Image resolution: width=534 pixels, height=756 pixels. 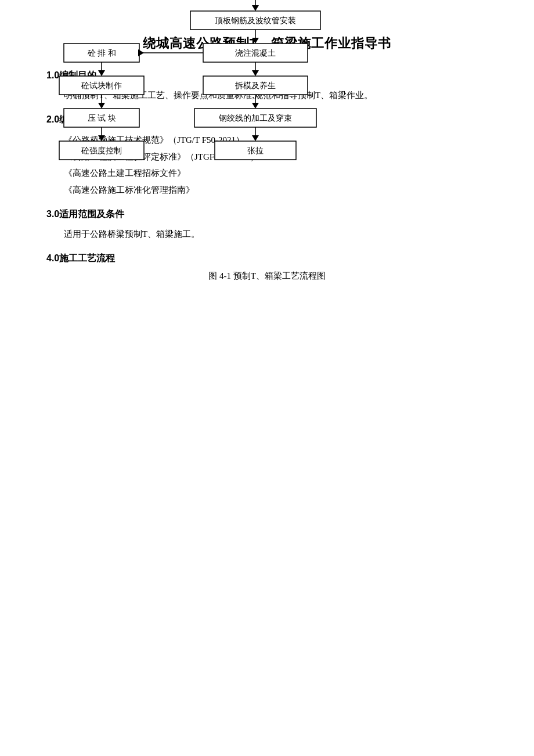 What do you see at coordinates (255, 21) in the screenshot?
I see `svg-text: 顶板钢筋及波纹管安装` at bounding box center [255, 21].